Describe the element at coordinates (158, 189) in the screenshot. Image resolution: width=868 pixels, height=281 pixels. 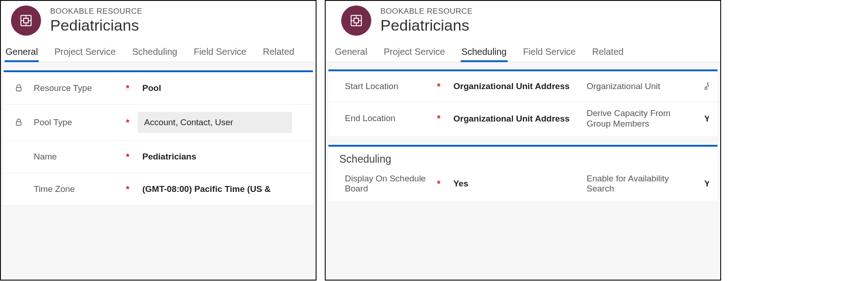
I see `field-time-zone: Time Zone * (GMT-08:00) Pacific Time (US…` at that location.